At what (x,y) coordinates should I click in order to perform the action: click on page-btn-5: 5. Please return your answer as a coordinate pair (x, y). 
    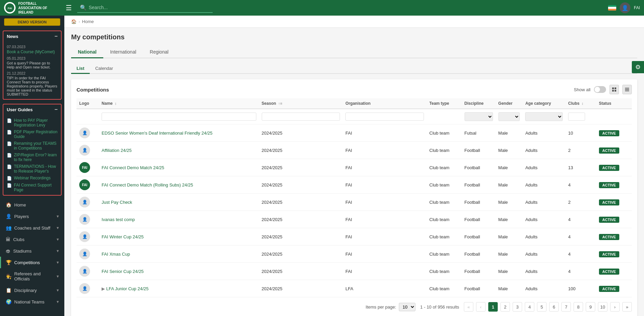
    Looking at the image, I should click on (542, 307).